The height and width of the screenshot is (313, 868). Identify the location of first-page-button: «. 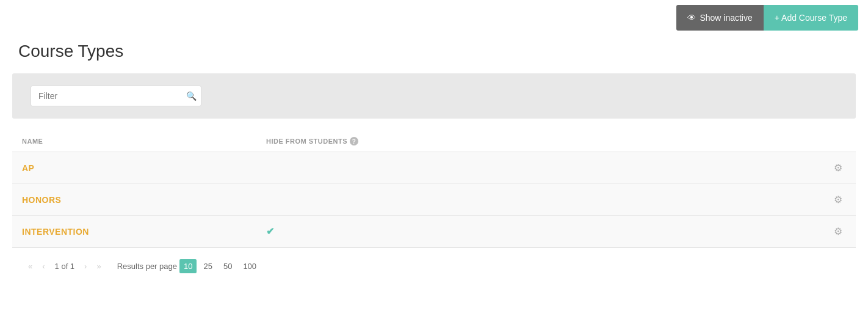
(31, 267).